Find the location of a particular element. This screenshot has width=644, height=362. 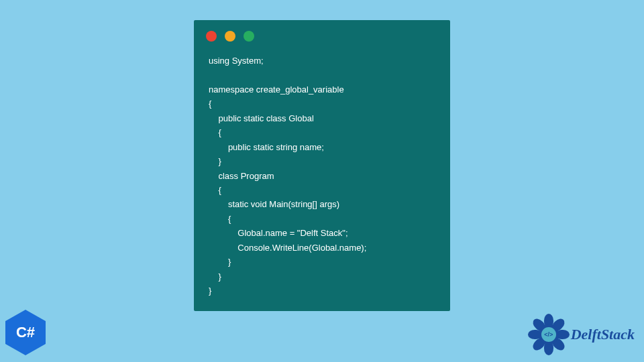

minimize-icon is located at coordinates (230, 36).